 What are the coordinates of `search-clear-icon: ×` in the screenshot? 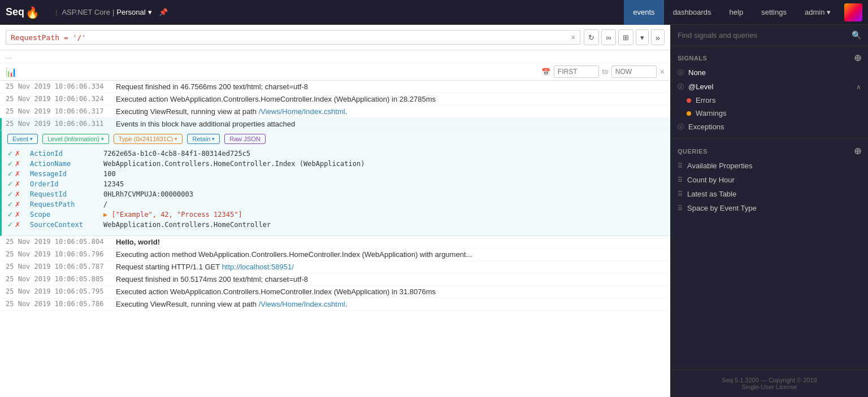 It's located at (573, 37).